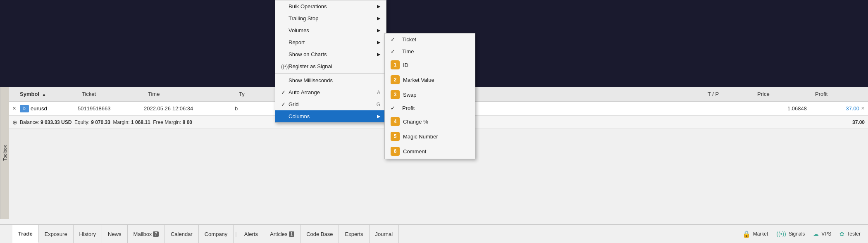 The image size is (868, 243). I want to click on menu-show-charts: Show on Charts ▶, so click(331, 55).